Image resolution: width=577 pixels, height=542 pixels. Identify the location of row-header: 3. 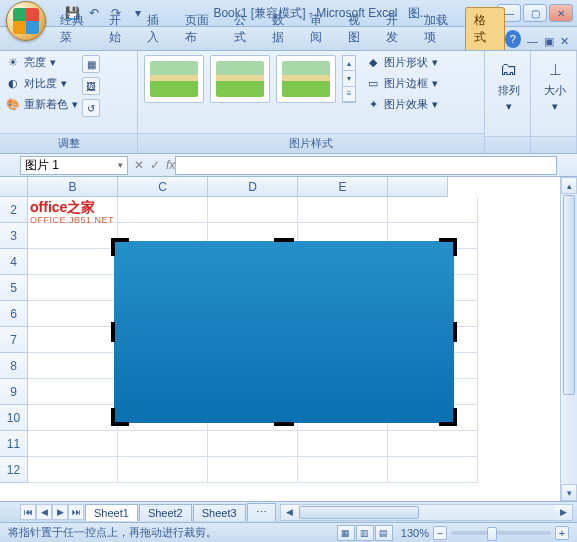
(14, 236).